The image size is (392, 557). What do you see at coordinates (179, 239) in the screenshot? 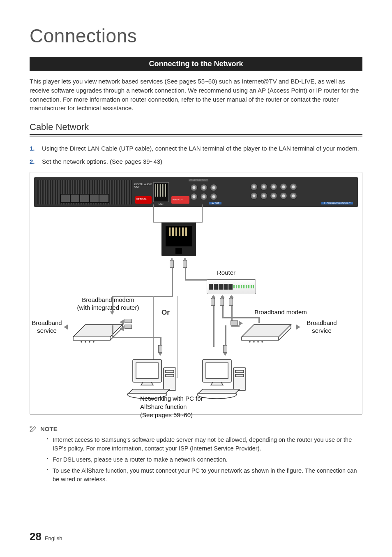
I see `lan-jack-closeup` at bounding box center [179, 239].